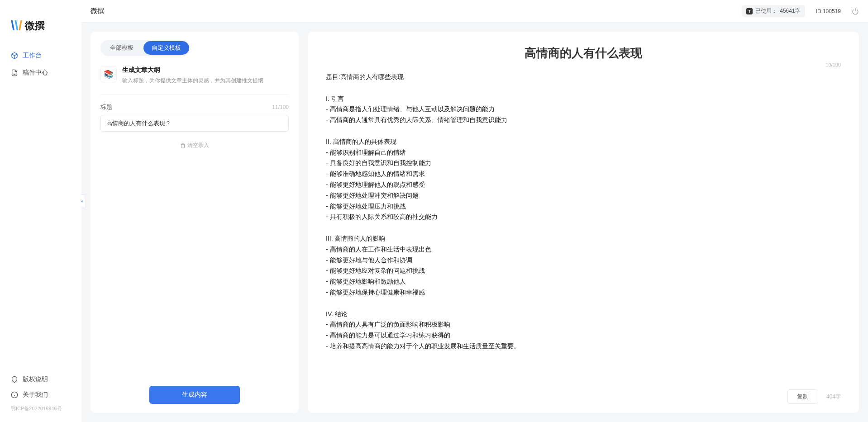 The image size is (868, 422). I want to click on title-char-count: 11/100, so click(281, 107).